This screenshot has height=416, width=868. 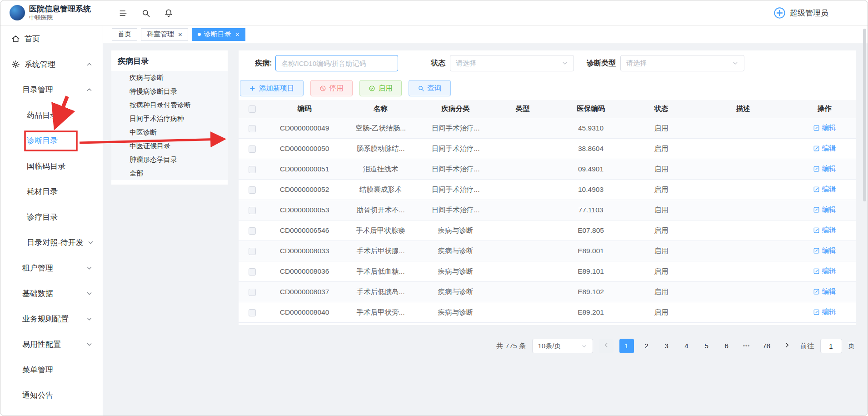 What do you see at coordinates (787, 346) in the screenshot?
I see `next-page-button` at bounding box center [787, 346].